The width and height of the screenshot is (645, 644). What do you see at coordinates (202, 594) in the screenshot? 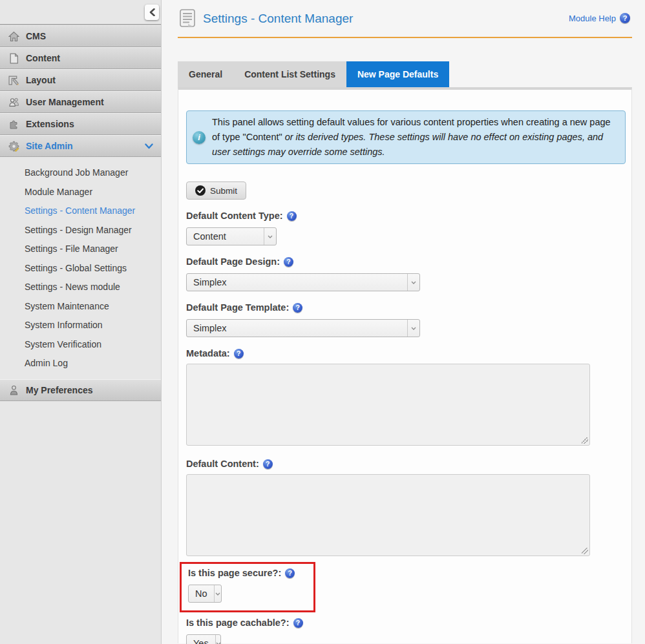
I see `select-value: No` at bounding box center [202, 594].